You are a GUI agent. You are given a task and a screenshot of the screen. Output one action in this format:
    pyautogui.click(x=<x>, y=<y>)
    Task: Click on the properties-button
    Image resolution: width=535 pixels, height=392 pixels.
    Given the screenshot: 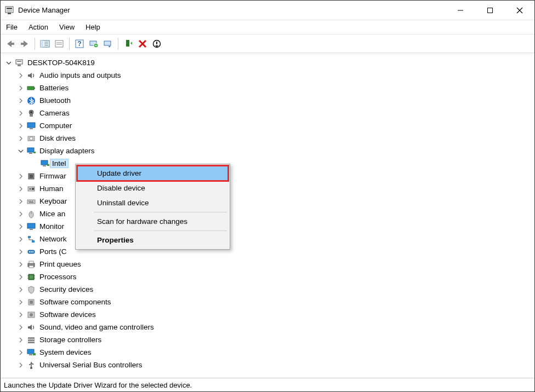 What is the action you would take?
    pyautogui.click(x=59, y=44)
    